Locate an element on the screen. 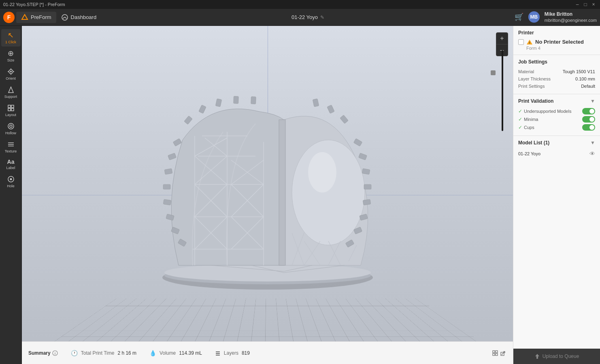 Image resolution: width=600 pixels, height=364 pixels. upload-btn-label: Upload to Queue is located at coordinates (561, 356).